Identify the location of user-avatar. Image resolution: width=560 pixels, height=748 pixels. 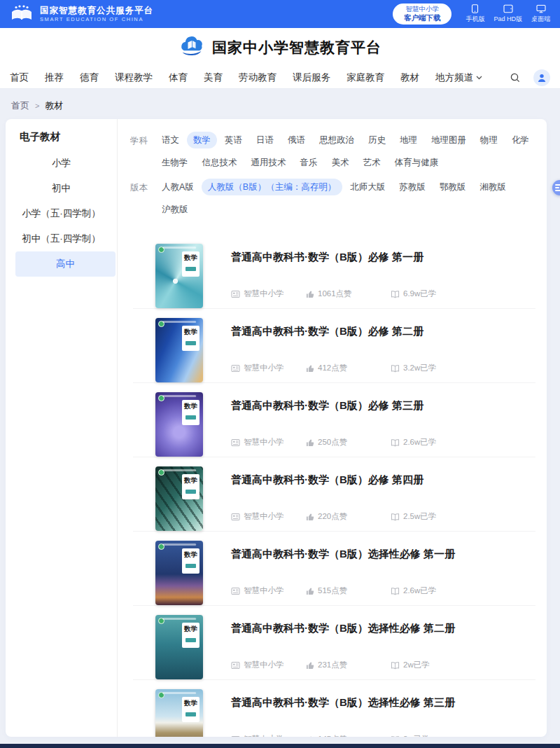
(542, 78).